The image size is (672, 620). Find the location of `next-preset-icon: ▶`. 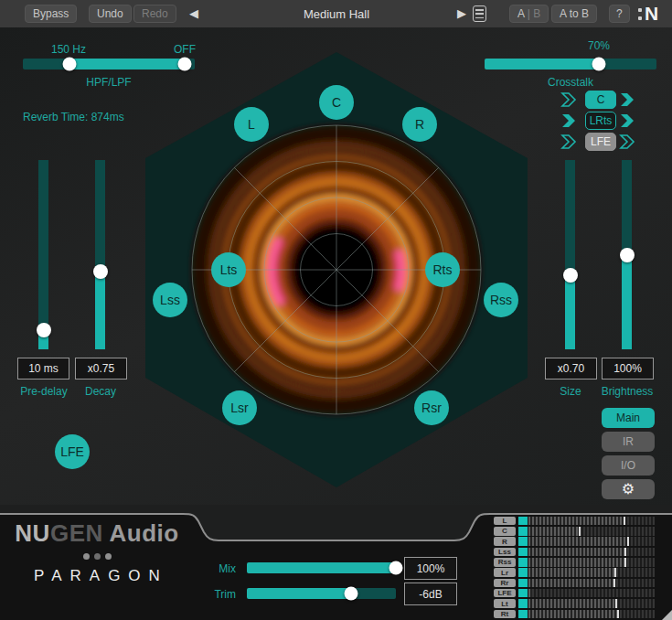

next-preset-icon: ▶ is located at coordinates (462, 13).